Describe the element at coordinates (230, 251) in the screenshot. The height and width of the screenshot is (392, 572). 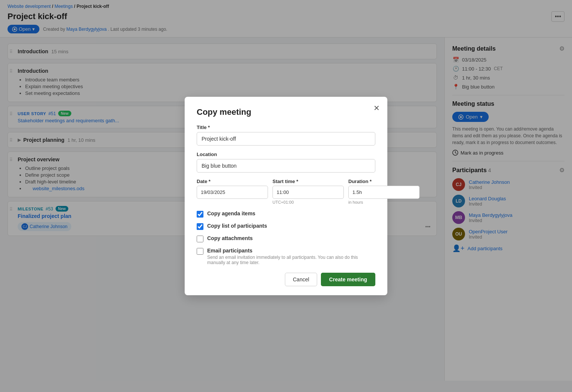
I see `email-participants-label: Email participants` at that location.